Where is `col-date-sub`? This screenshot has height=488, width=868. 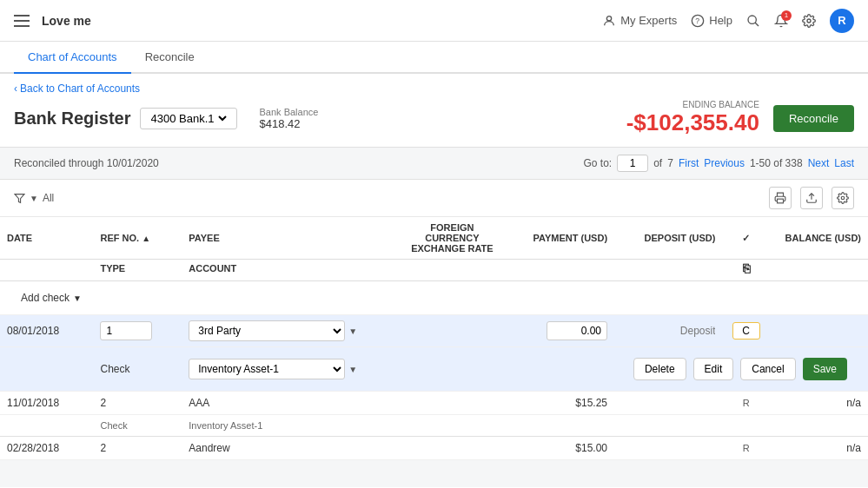 col-date-sub is located at coordinates (47, 271).